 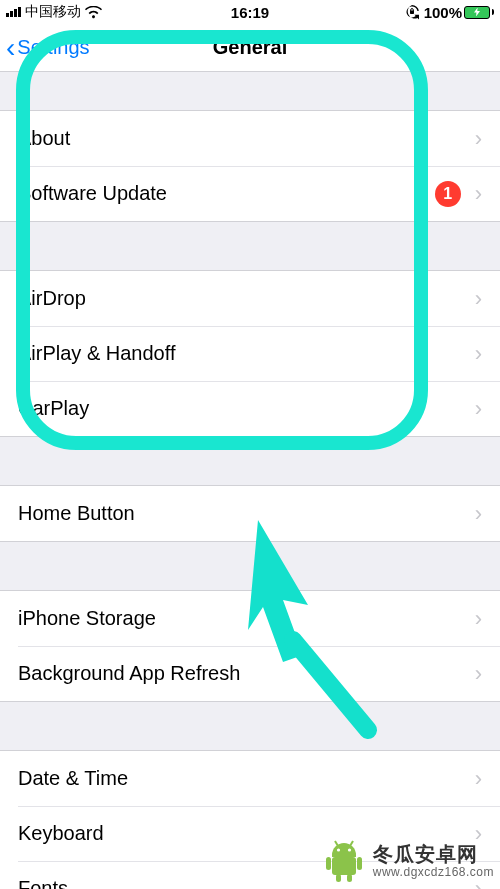 What do you see at coordinates (53, 48) in the screenshot?
I see `back-label: Settings` at bounding box center [53, 48].